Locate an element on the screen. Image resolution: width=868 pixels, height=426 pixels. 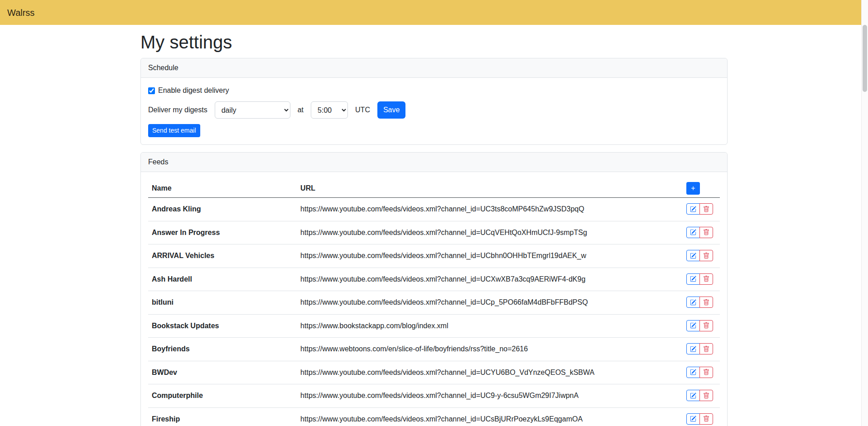
feed-name: Computerphile is located at coordinates (222, 396).